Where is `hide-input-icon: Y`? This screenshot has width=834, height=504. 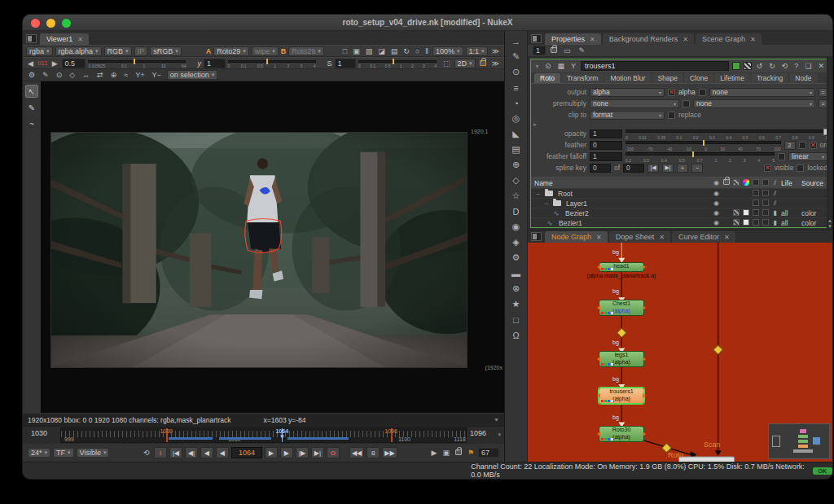
hide-input-icon: Y is located at coordinates (573, 66).